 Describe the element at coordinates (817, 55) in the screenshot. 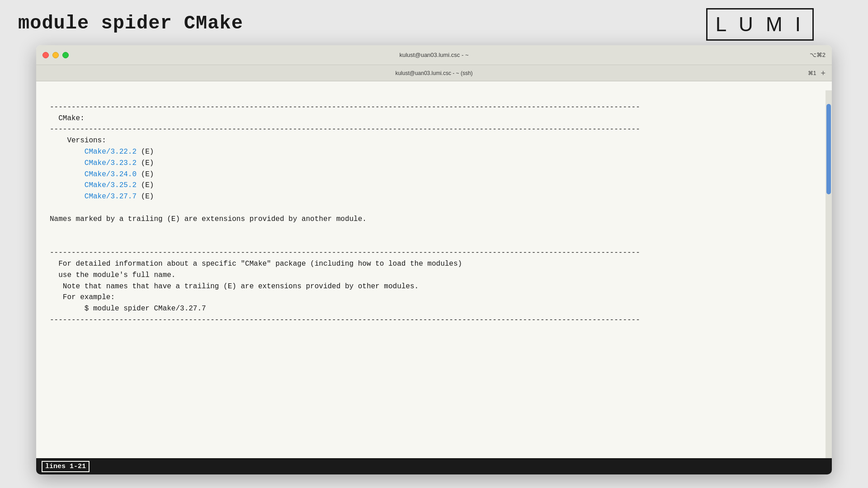

I see `title-bar-right: ⌥⌘2` at that location.